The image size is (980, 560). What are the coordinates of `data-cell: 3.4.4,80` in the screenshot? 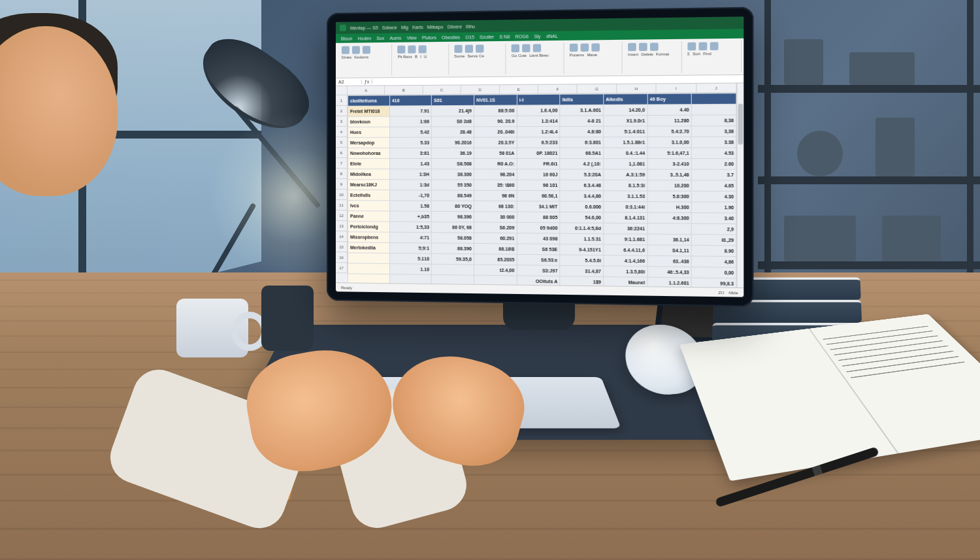 It's located at (581, 196).